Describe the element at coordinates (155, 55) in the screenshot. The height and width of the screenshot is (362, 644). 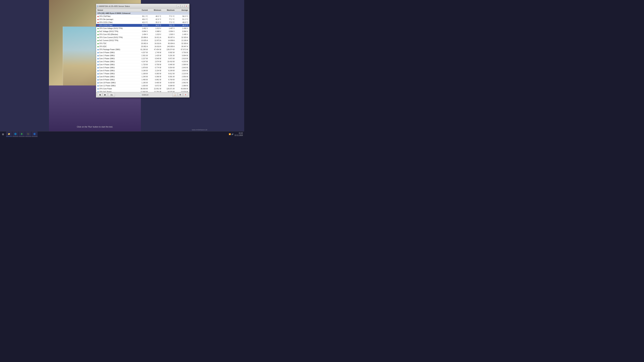
I see `hwinfo-minimum: 1.425 W` at that location.